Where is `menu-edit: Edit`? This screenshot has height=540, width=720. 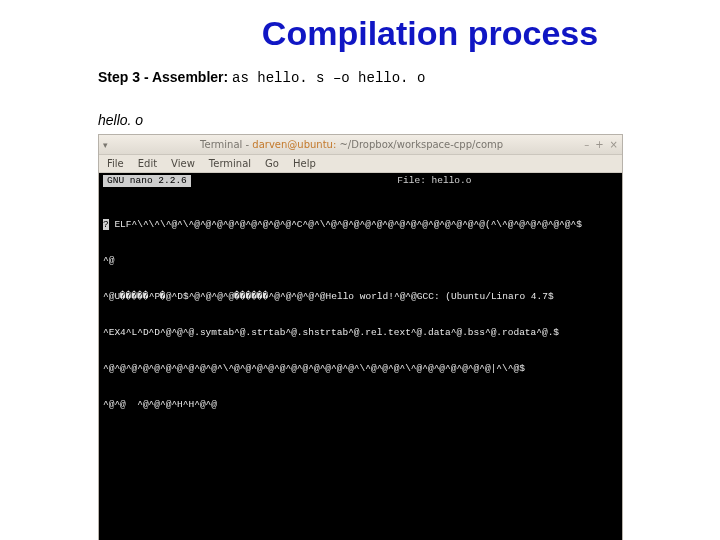
menu-edit: Edit is located at coordinates (148, 164).